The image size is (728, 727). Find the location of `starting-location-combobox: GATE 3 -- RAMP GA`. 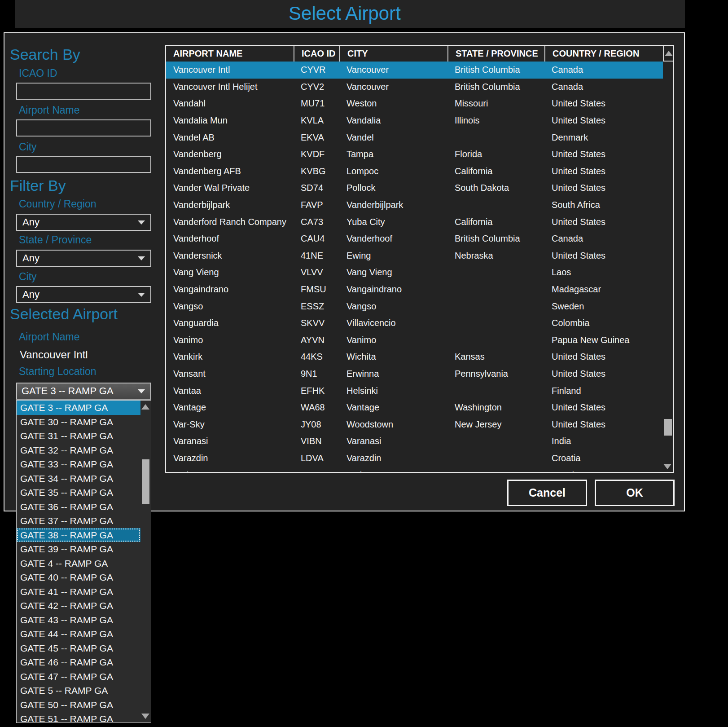

starting-location-combobox: GATE 3 -- RAMP GA is located at coordinates (83, 391).